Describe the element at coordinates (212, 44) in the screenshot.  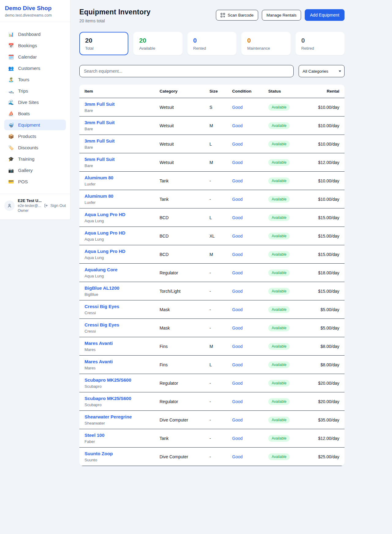
I see `stats-row: 20 Total 20 Available 0 Rented 0` at that location.